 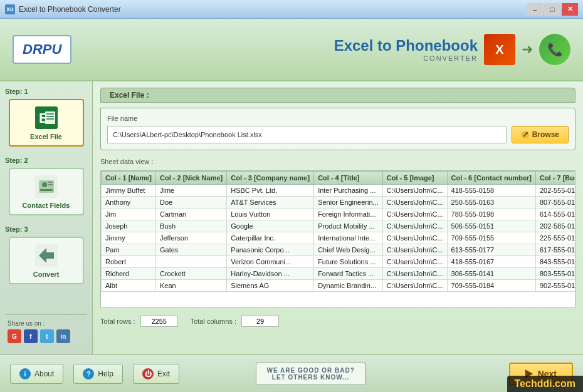 What do you see at coordinates (46, 260) in the screenshot?
I see `step3-box: Convert` at bounding box center [46, 260].